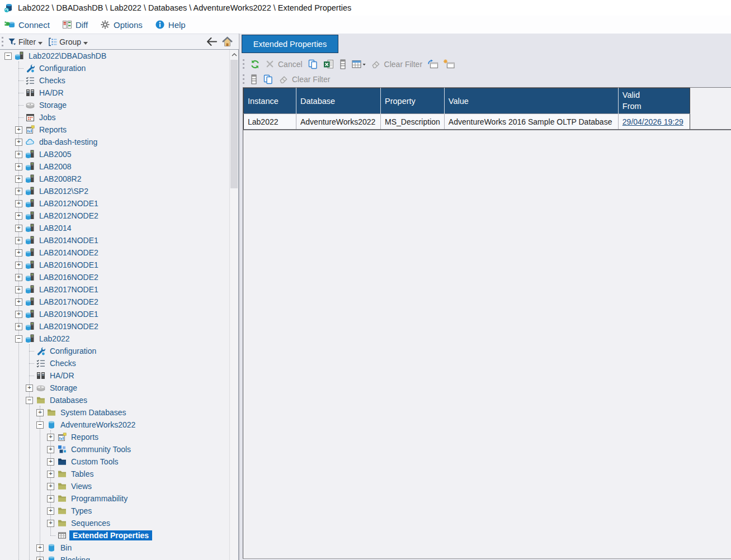 This screenshot has height=560, width=731. What do you see at coordinates (115, 253) in the screenshot?
I see `tree-item-lab2014node2: +LAB2014NODE2` at bounding box center [115, 253].